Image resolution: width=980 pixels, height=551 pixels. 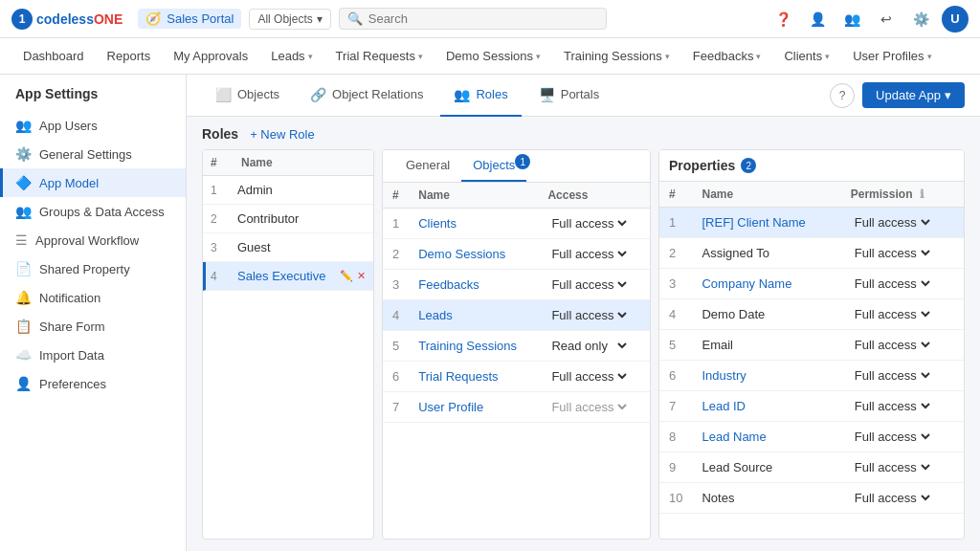 What do you see at coordinates (727, 56) in the screenshot?
I see `nav-item-feedbacks: Feedbacks▾` at bounding box center [727, 56].